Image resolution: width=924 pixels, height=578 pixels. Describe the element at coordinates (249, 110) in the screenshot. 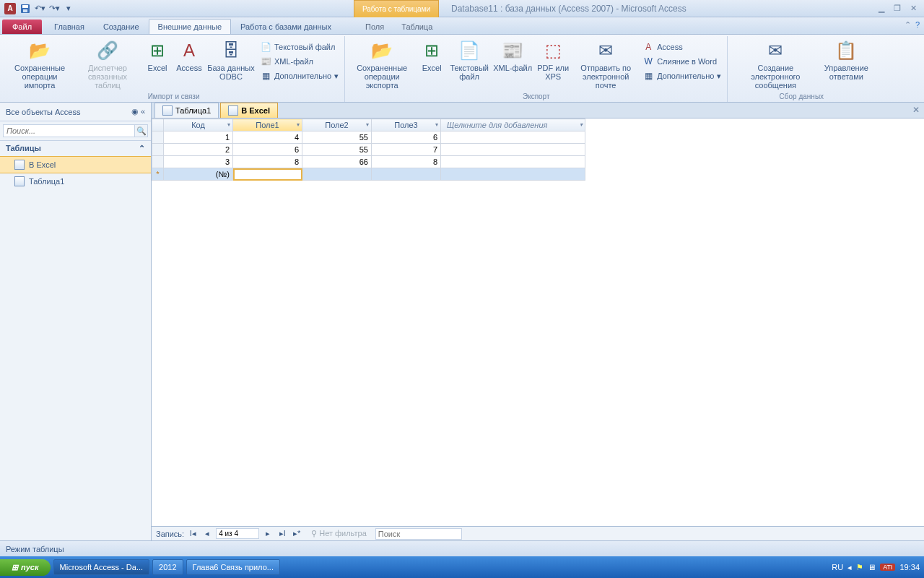

I see `document-tab: В Excel` at that location.